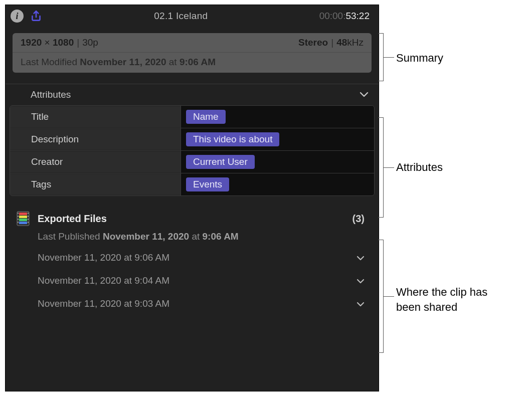 This screenshot has height=396, width=532. I want to click on attr-row-tags: Tags Events, so click(192, 184).